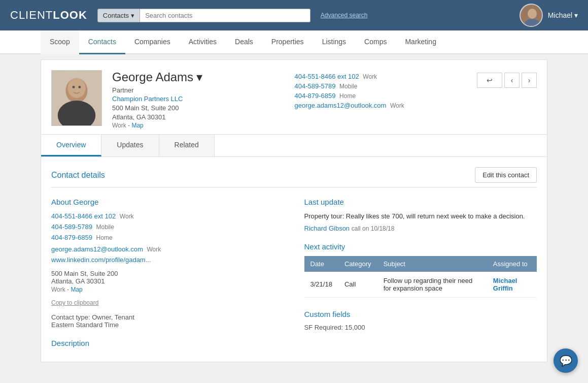  Describe the element at coordinates (198, 125) in the screenshot. I see `contact-work-map: Work - Map` at that location.